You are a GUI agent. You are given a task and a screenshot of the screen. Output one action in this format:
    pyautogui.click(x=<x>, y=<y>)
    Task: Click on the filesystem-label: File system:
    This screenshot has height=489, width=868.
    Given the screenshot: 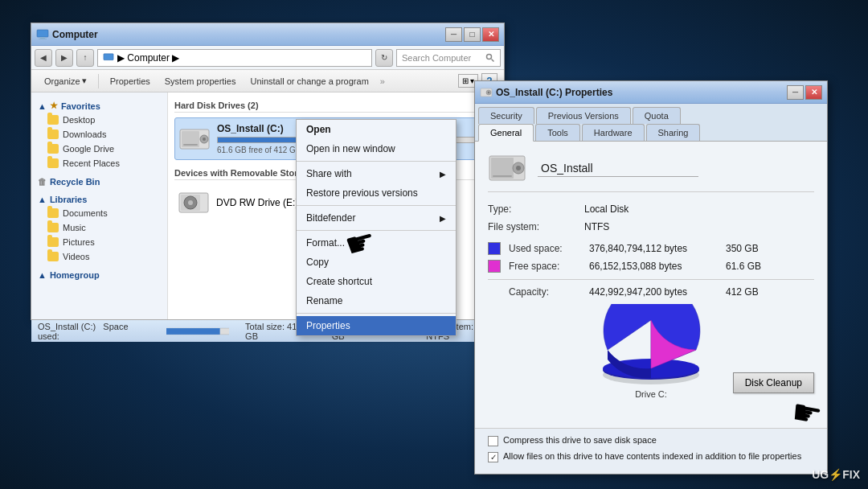 What is the action you would take?
    pyautogui.click(x=536, y=227)
    